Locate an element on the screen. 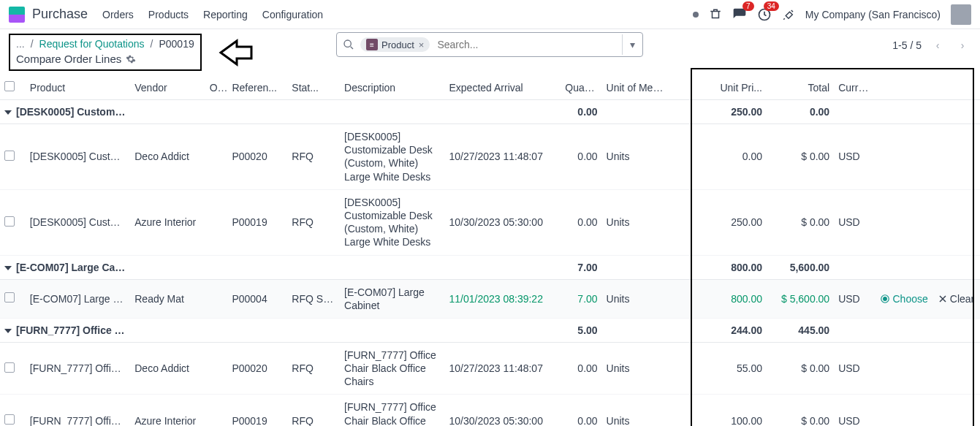 The image size is (980, 426). col-reference: Referen... is located at coordinates (257, 88).